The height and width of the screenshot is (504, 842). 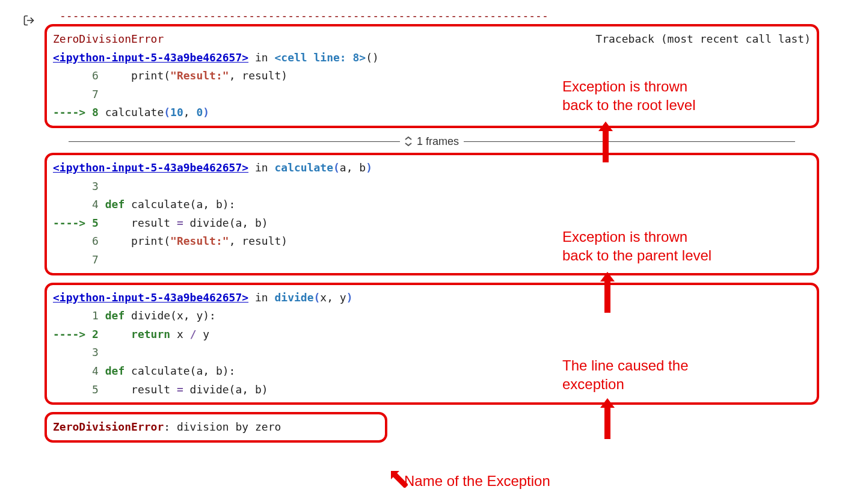 What do you see at coordinates (432, 113) in the screenshot?
I see `code-current-line: ----> 8 calculate(6, 0)` at bounding box center [432, 113].